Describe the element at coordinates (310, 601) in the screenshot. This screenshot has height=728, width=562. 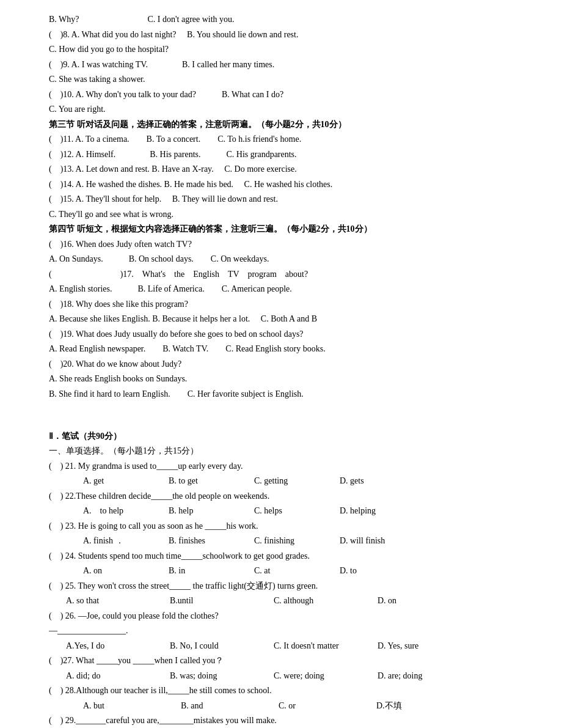
I see `option-item: C. although` at that location.